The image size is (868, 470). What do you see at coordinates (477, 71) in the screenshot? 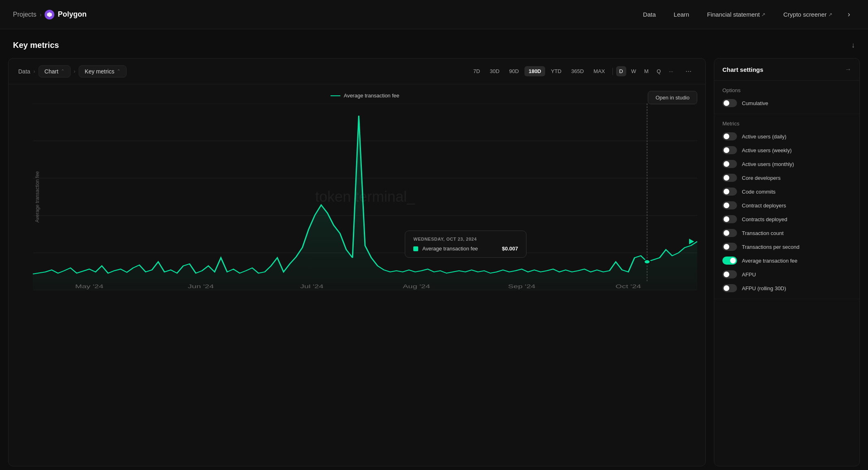
I see `time-btn-7d: 7D` at bounding box center [477, 71].